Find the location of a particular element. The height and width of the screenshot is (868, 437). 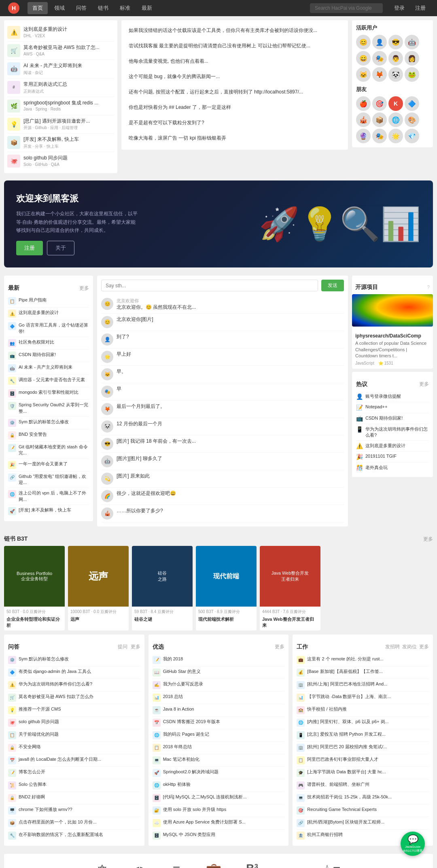

list-item: 🌿 springboot|springboot 集成 redis ... Jav… is located at coordinates (61, 106).